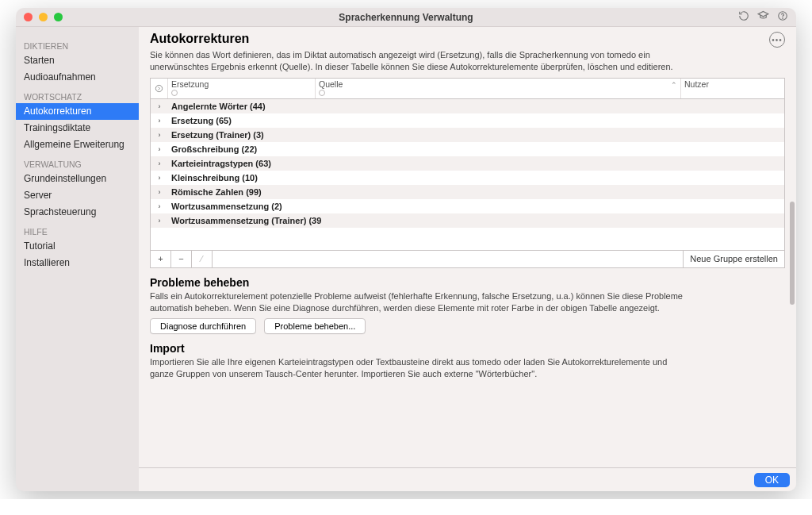 The image size is (812, 515). What do you see at coordinates (43, 17) in the screenshot?
I see `minimize-button` at bounding box center [43, 17].